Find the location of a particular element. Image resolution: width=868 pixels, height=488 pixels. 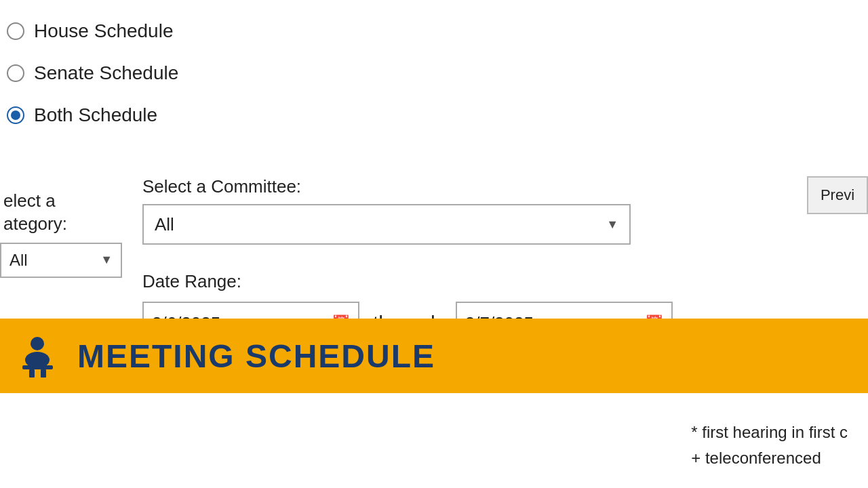

radio-group: House Schedule Senate Schedule Both Sche… is located at coordinates (92, 73).